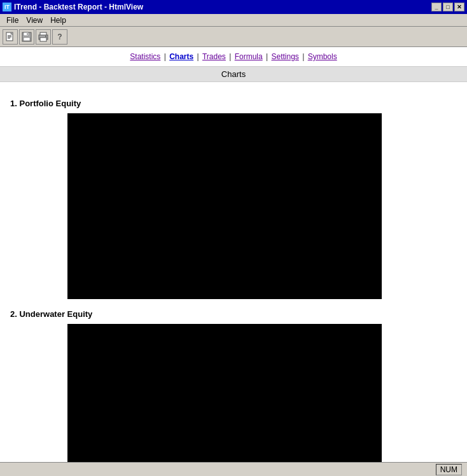 This screenshot has height=476, width=467. What do you see at coordinates (285, 57) in the screenshot?
I see `nav-settings: Settings` at bounding box center [285, 57].